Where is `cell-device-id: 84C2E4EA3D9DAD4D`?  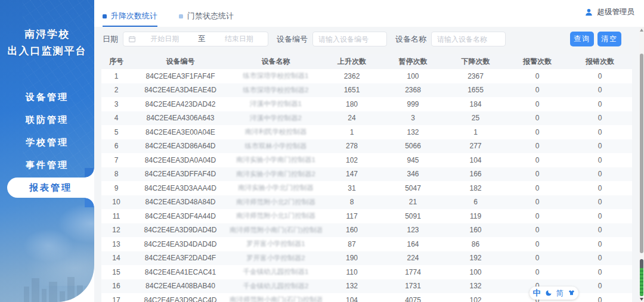 cell-device-id: 84C2E4EA3D9DAD4D is located at coordinates (180, 230).